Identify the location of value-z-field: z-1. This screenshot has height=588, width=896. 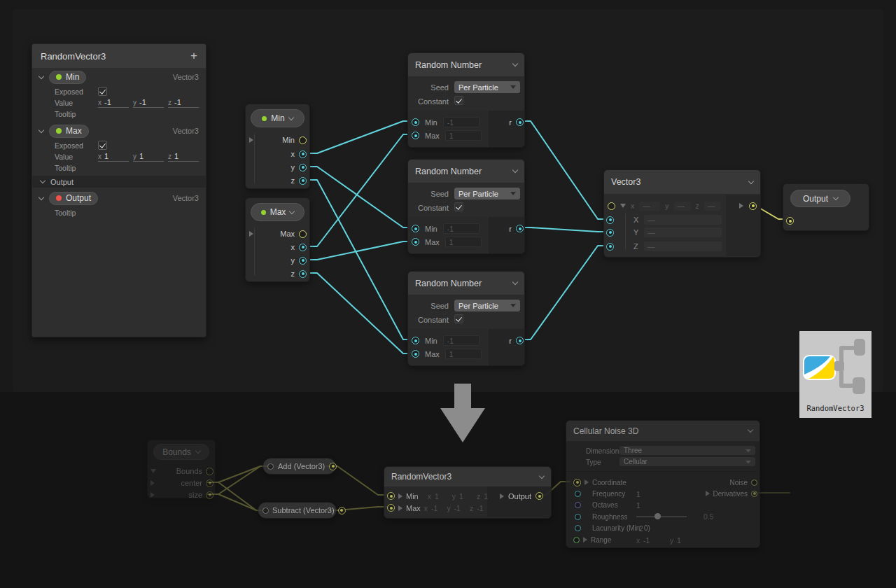
(183, 103).